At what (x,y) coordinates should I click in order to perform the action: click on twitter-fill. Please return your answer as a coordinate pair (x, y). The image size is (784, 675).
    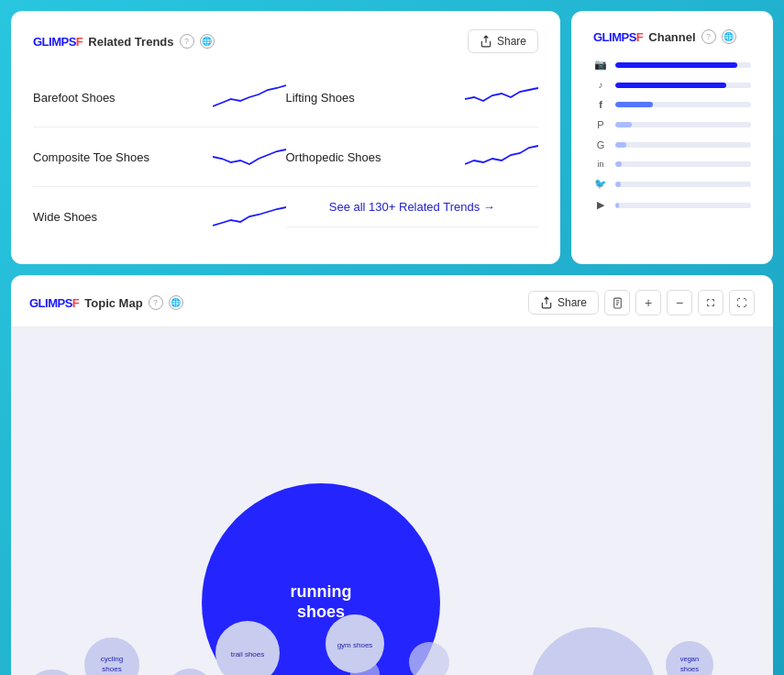
    Looking at the image, I should click on (618, 184).